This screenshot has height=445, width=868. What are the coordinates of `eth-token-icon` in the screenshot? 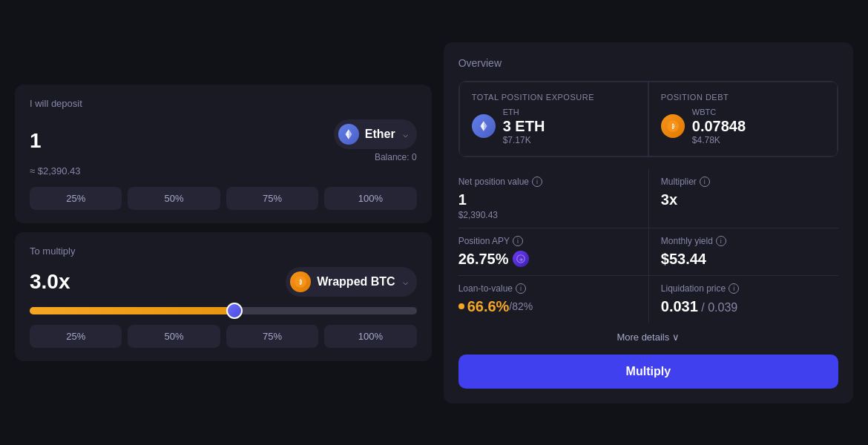 It's located at (349, 134).